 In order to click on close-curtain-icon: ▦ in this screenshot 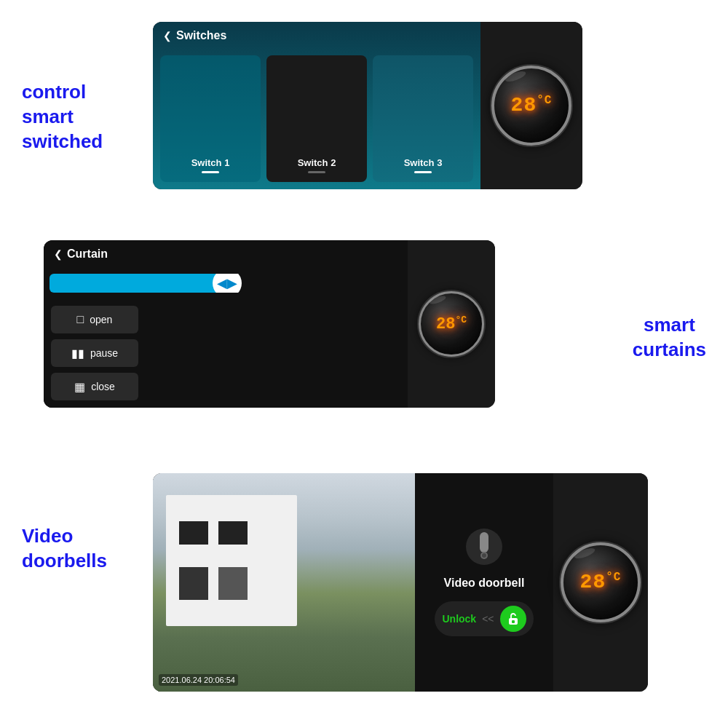, I will do `click(80, 387)`.